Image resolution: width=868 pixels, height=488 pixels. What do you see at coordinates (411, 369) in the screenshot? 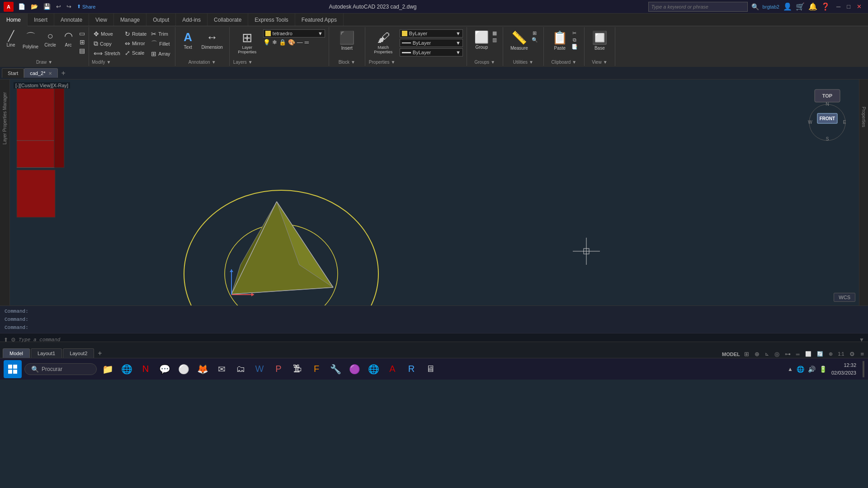
I see `taskbar-revit: R` at bounding box center [411, 369].